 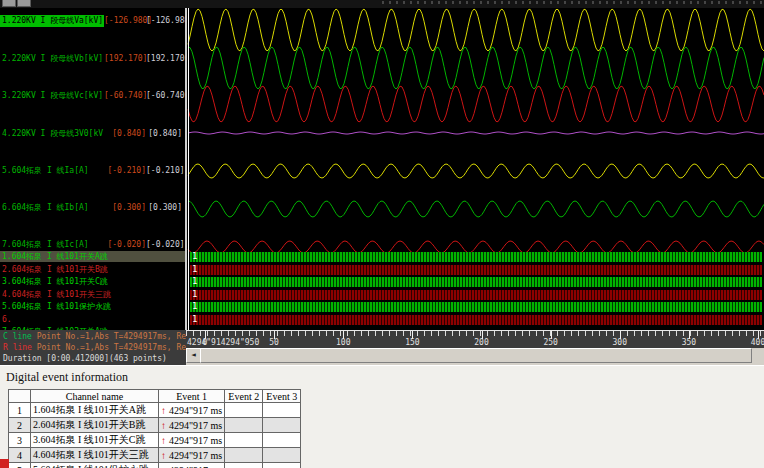 What do you see at coordinates (125, 208) in the screenshot?
I see `analog-channel-value1: [0.300]` at bounding box center [125, 208].